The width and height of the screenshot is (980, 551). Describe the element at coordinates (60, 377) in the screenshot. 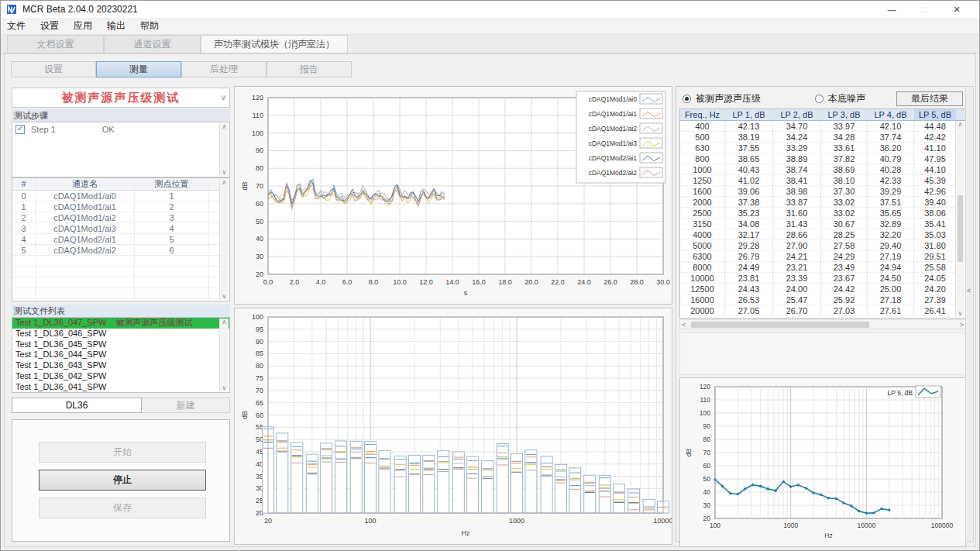

I see `file-name: Test 1_DL36_042_SPW` at that location.